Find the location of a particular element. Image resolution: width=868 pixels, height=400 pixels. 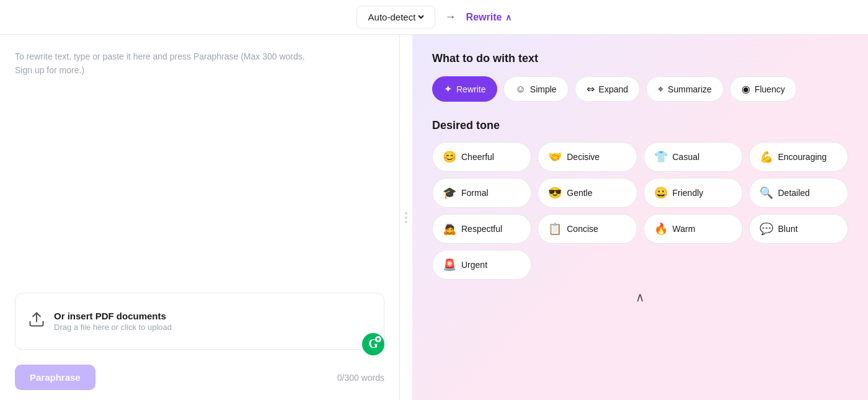

tone-label: Friendly is located at coordinates (688, 193).